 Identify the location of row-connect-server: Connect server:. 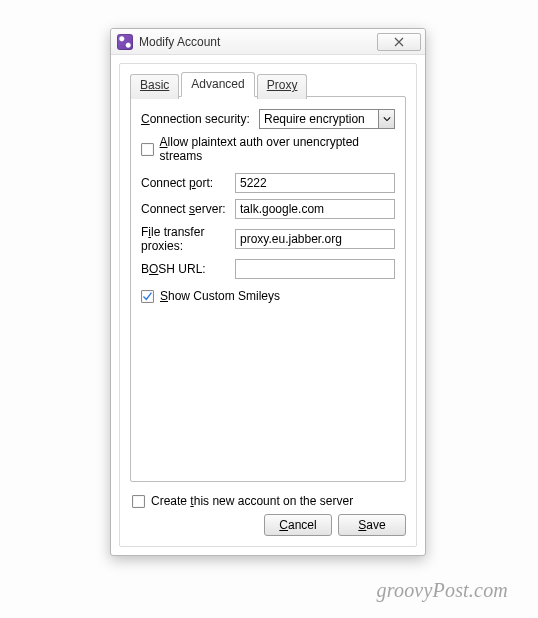
(268, 209).